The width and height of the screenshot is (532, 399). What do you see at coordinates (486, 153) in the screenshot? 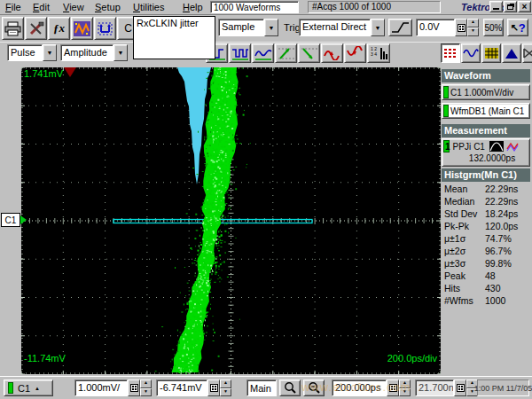
I see `measurement-item-ppji: 1 PPJi C1 132.0000ps` at bounding box center [486, 153].